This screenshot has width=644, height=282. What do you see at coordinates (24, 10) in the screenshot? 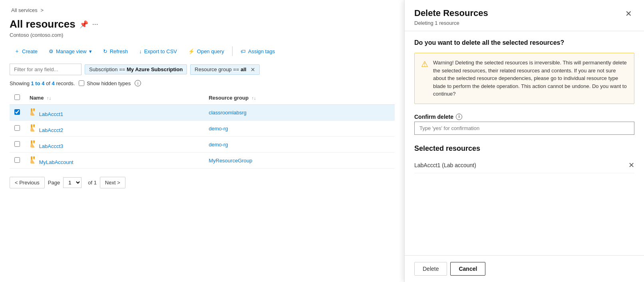
I see `breadcrumb-link: All services` at bounding box center [24, 10].